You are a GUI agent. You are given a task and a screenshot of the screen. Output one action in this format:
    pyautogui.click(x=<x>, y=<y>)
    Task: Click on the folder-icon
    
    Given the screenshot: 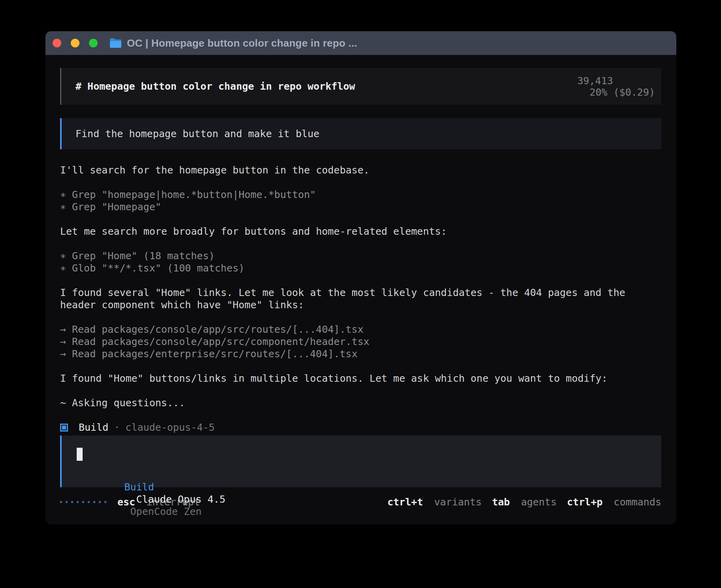 What is the action you would take?
    pyautogui.click(x=115, y=43)
    